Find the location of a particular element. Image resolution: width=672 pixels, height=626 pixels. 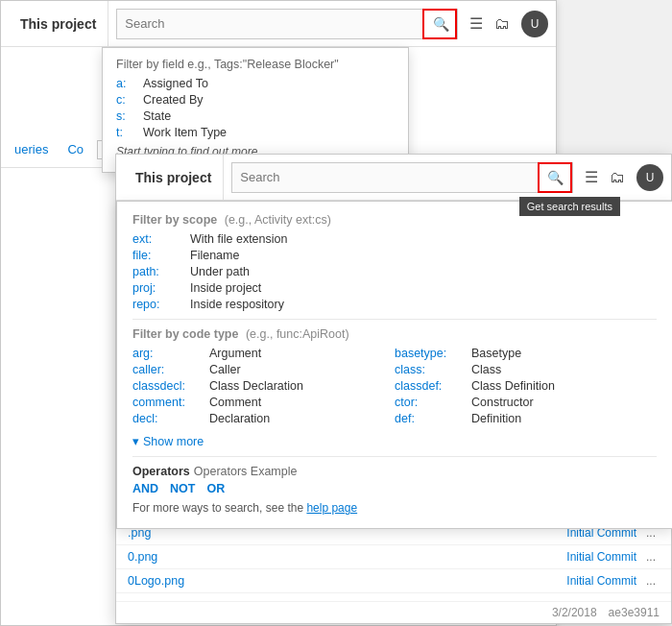

code-key-basetype: basetype: is located at coordinates (433, 353).